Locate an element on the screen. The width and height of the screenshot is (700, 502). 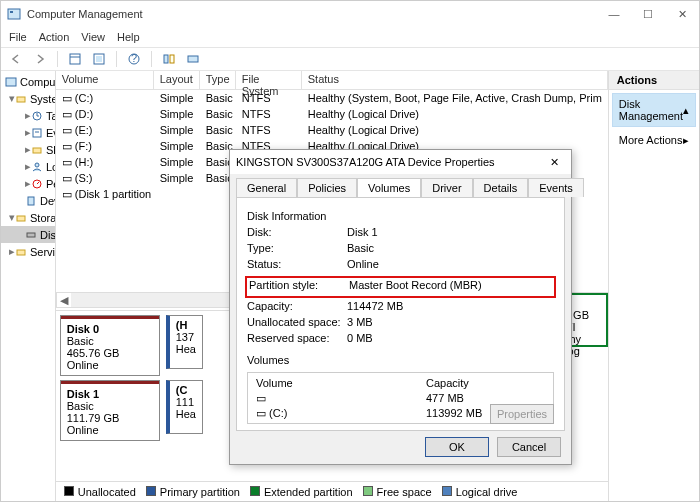
scroll-left-icon: ◀ is located at coordinates (64, 300).